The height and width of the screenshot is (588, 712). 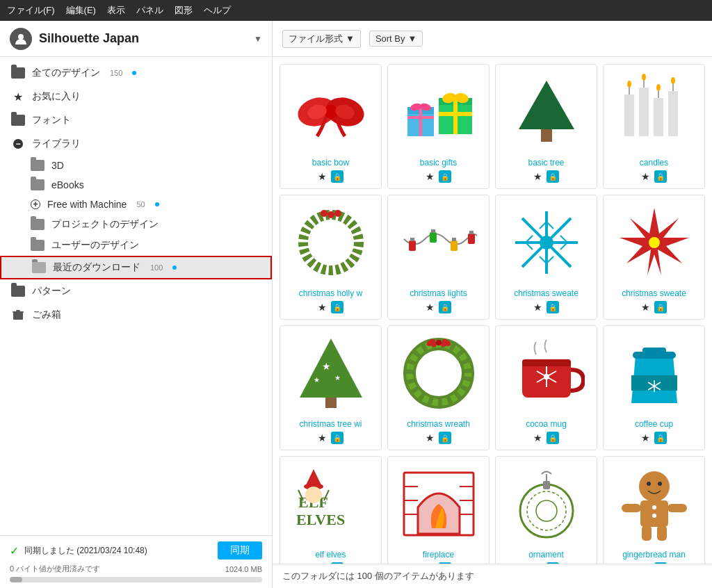 What do you see at coordinates (331, 257) in the screenshot?
I see `design-card-christmas-holly: christmas holly w ★ 🔒` at bounding box center [331, 257].